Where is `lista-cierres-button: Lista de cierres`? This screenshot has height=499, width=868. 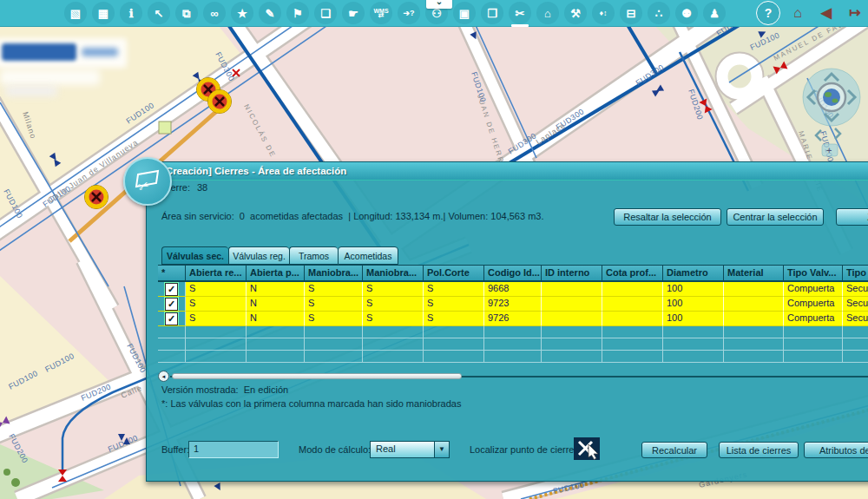
lista-cierres-button: Lista de cierres is located at coordinates (759, 450).